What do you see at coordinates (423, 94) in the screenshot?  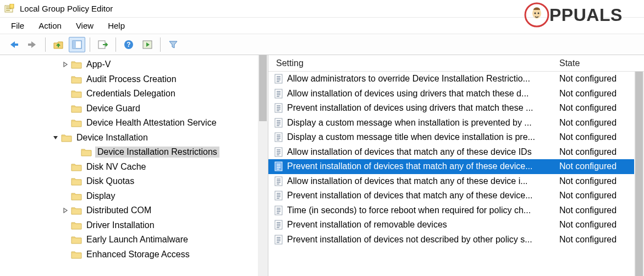 I see `setting-name: Allow installation of devices using driv…` at bounding box center [423, 94].